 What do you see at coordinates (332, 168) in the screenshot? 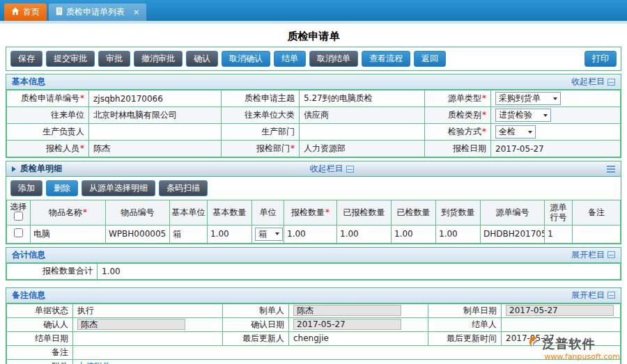
I see `collapse-detail-link: 收起栏目` at bounding box center [332, 168].